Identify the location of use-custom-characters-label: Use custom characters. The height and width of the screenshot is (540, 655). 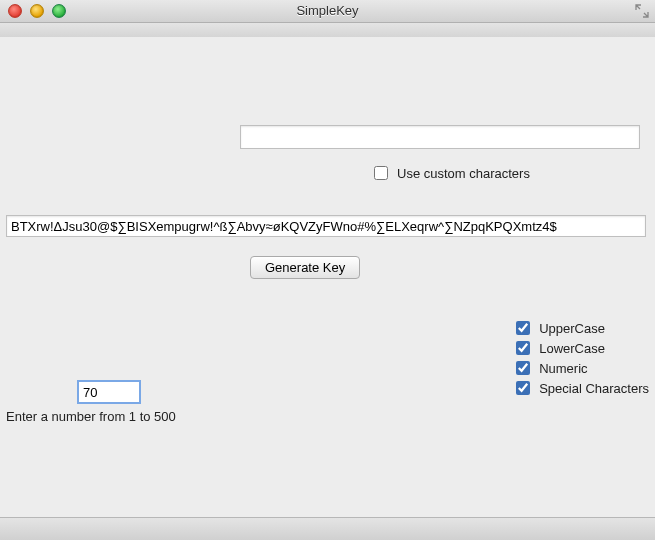
(464, 174).